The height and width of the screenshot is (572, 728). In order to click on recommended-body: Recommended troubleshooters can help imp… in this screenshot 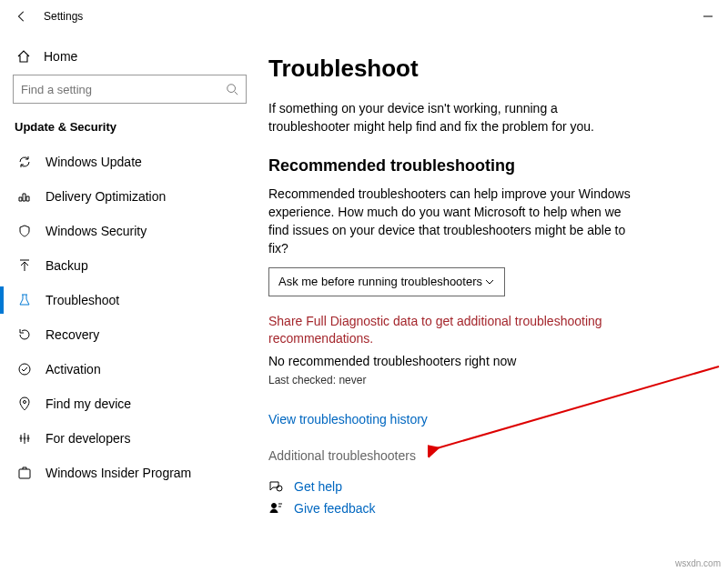, I will do `click(455, 222)`.